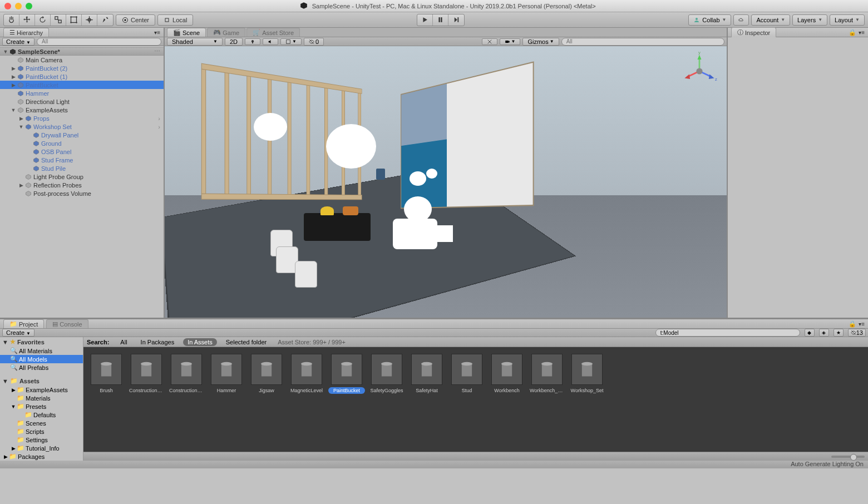 The image size is (868, 504). I want to click on filter-all: All, so click(124, 342).